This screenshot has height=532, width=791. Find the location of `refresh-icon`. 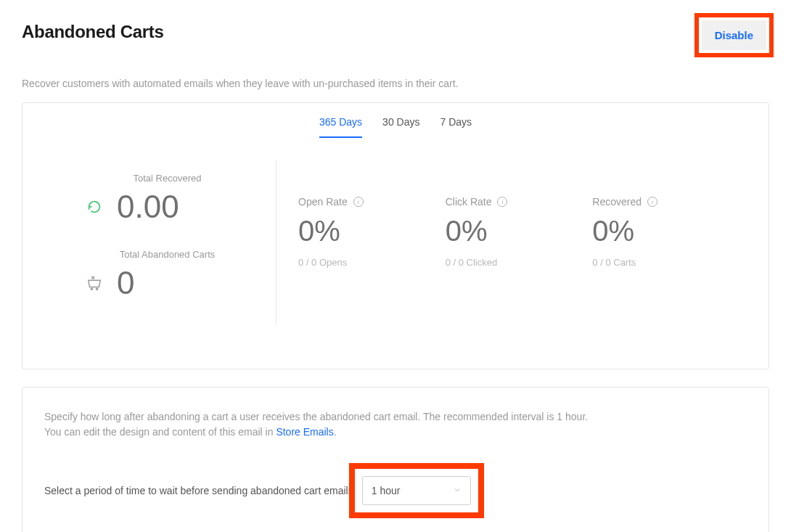

refresh-icon is located at coordinates (94, 207).